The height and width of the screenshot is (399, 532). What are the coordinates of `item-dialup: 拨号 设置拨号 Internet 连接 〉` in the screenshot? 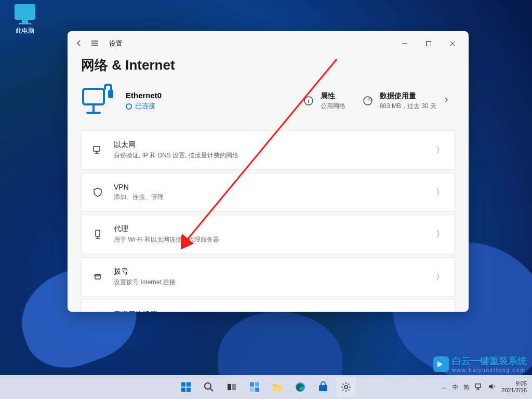 It's located at (268, 277).